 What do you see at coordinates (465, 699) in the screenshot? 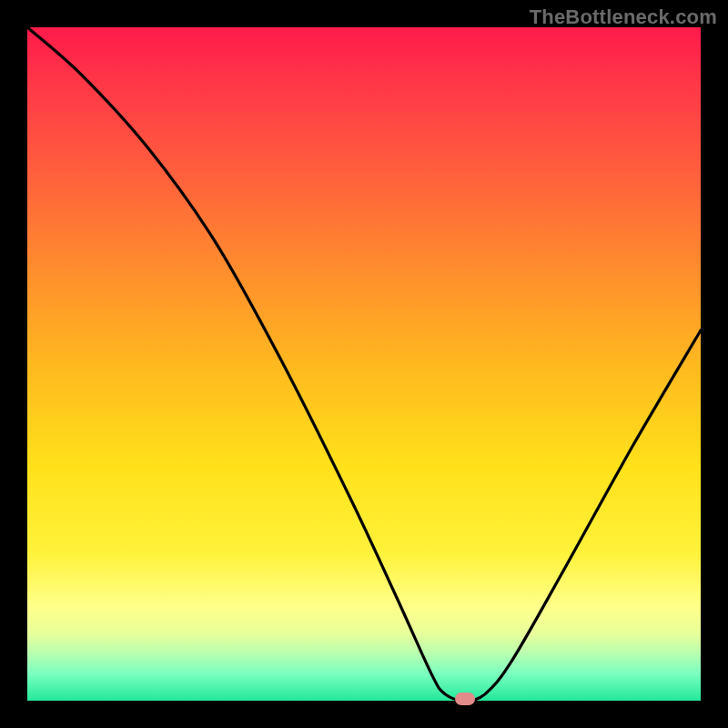
I see `optimal-marker` at bounding box center [465, 699].